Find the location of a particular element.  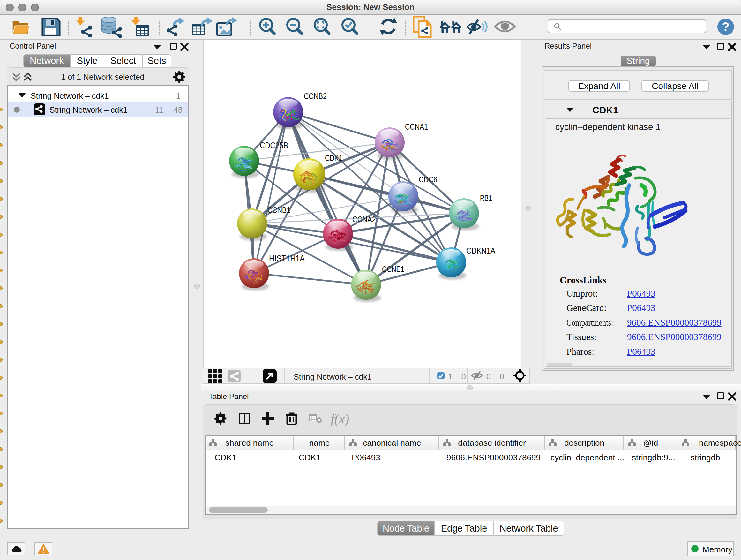

svg-text: CCNA2 is located at coordinates (364, 219).